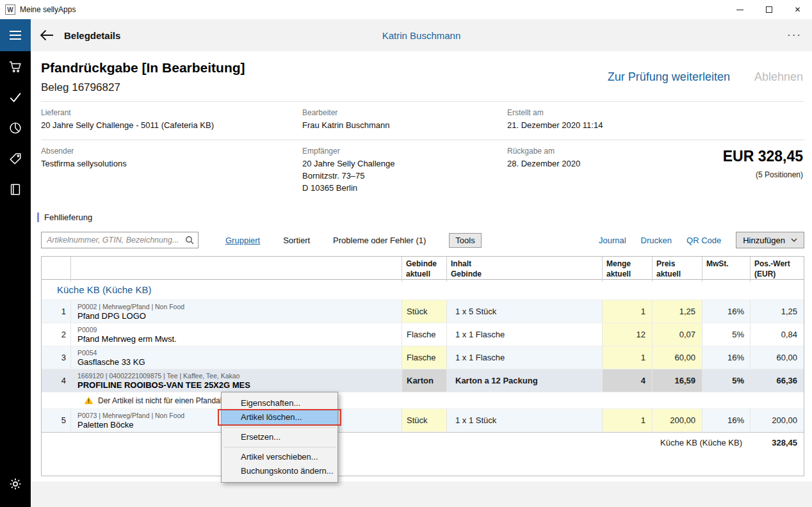 The height and width of the screenshot is (507, 812). Describe the element at coordinates (87, 353) in the screenshot. I see `article-code: P0054` at that location.